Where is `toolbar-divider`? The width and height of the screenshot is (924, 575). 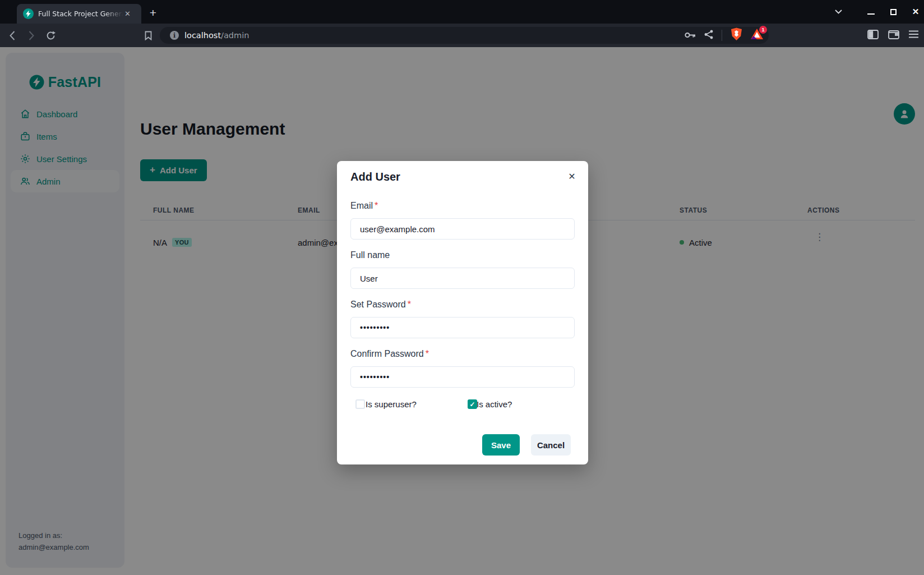 toolbar-divider is located at coordinates (722, 35).